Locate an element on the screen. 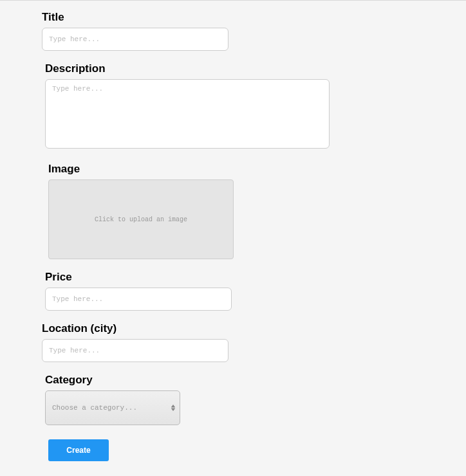 The height and width of the screenshot is (476, 466). description-label: Description is located at coordinates (256, 69).